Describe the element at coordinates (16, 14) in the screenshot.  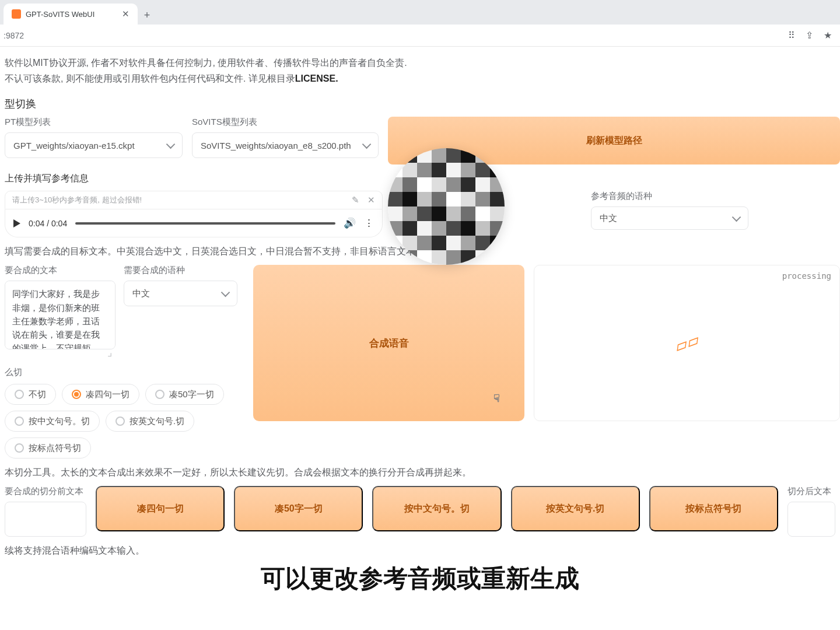
I see `tab-favicon` at that location.